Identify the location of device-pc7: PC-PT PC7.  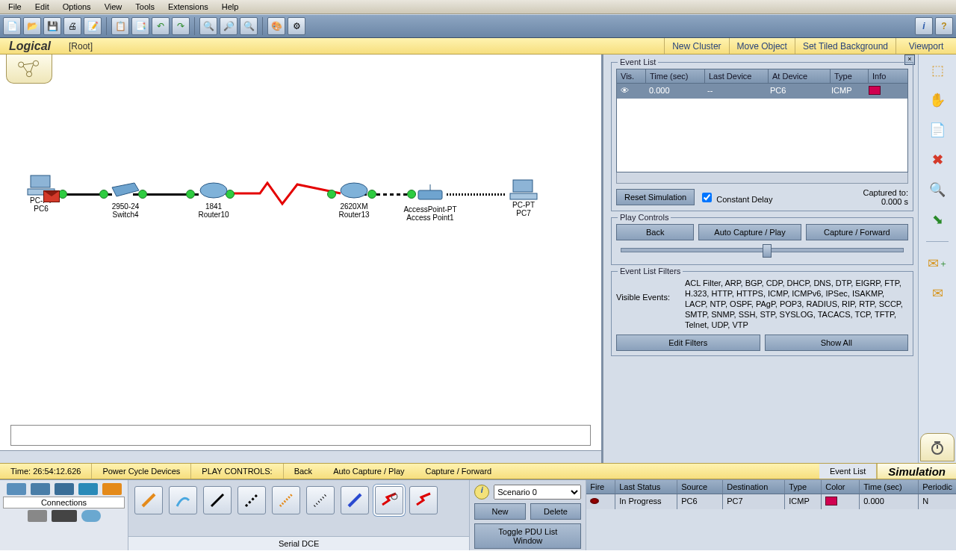
(524, 198).